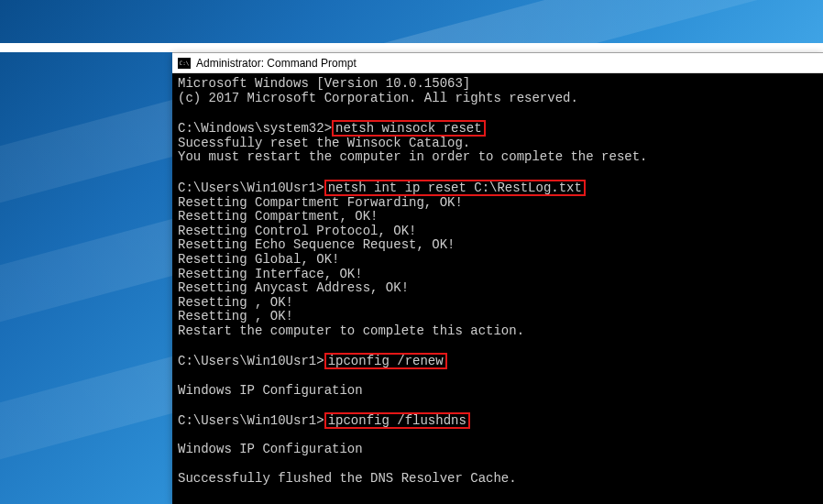 The width and height of the screenshot is (823, 504). Describe the element at coordinates (498, 275) in the screenshot. I see `terminal-line: Resetting Interface, OK!` at that location.